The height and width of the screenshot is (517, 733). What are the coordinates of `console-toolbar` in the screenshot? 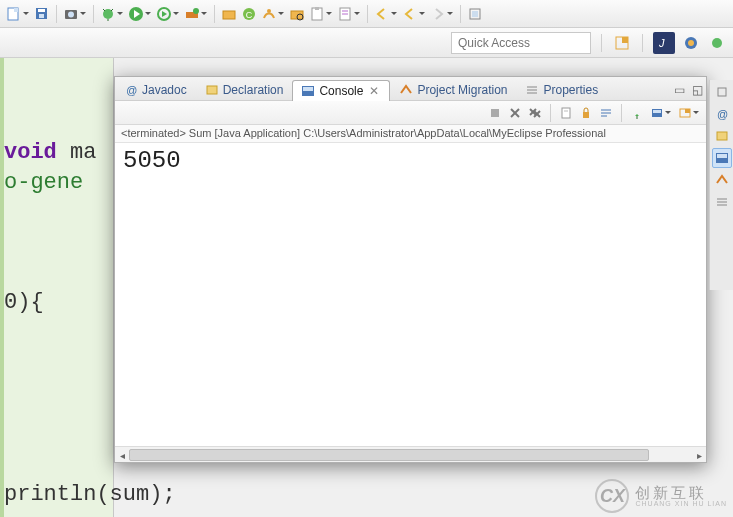 It's located at (410, 113).